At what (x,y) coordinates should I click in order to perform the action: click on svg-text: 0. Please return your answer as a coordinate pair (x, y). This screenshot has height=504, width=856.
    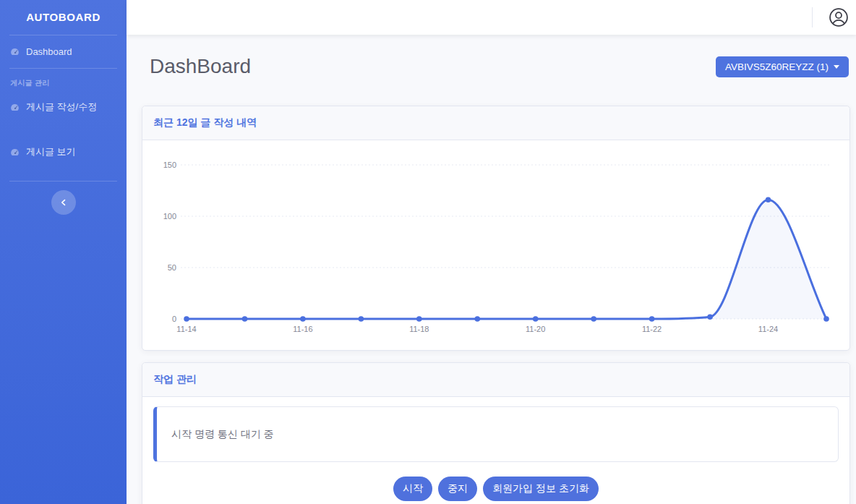
    Looking at the image, I should click on (174, 319).